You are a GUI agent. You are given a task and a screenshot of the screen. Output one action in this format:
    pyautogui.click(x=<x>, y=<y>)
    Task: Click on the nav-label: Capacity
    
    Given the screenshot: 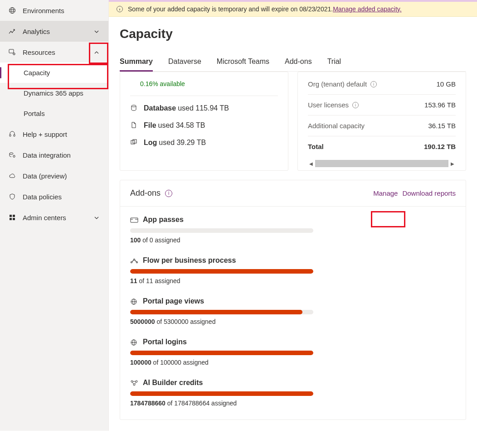 What is the action you would take?
    pyautogui.click(x=37, y=72)
    